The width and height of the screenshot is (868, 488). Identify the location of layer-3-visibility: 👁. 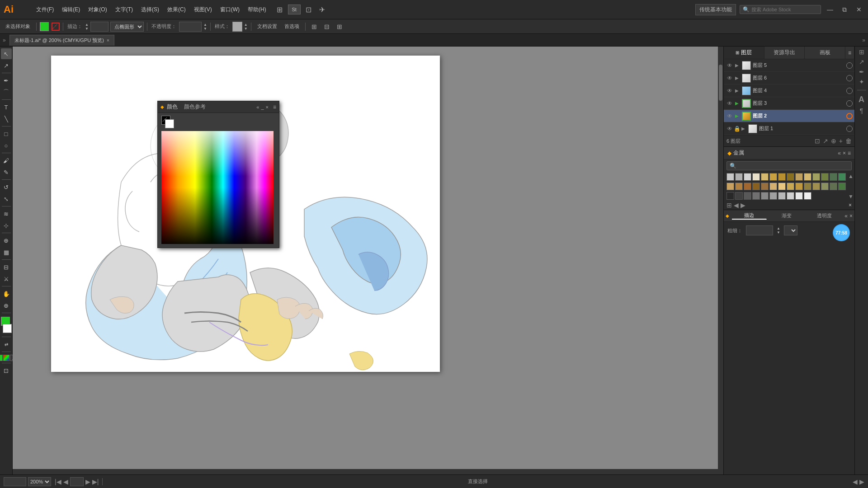
(730, 103).